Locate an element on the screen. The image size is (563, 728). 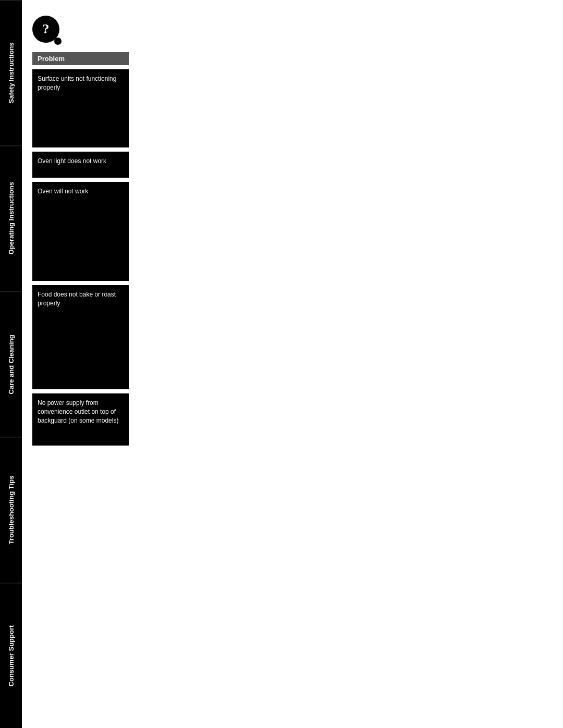
sidebar-tab-consumer-support: Consumer Support is located at coordinates (11, 656).